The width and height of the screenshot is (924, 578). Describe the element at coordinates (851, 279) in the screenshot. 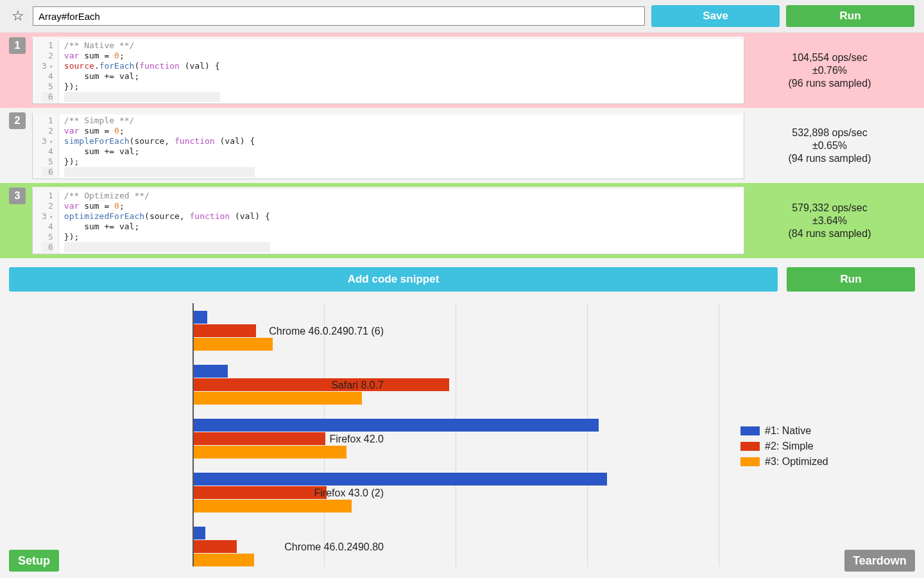

I see `run-button-secondary: Run` at that location.